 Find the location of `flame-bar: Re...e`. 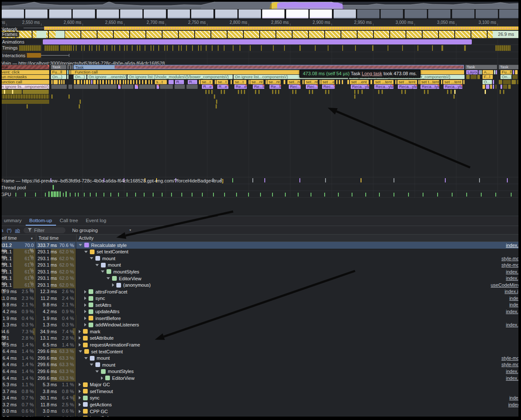

flame-bar: Re...e is located at coordinates (240, 87).